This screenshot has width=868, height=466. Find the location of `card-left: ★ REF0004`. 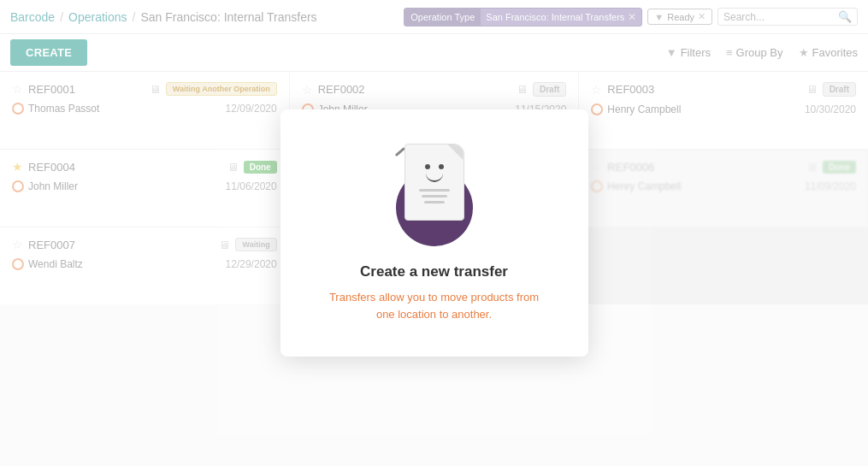

card-left: ★ REF0004 is located at coordinates (44, 167).